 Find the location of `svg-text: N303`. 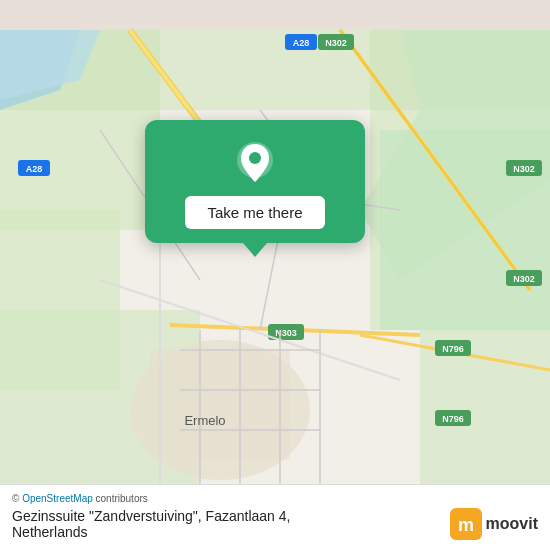

svg-text: N303 is located at coordinates (286, 333).